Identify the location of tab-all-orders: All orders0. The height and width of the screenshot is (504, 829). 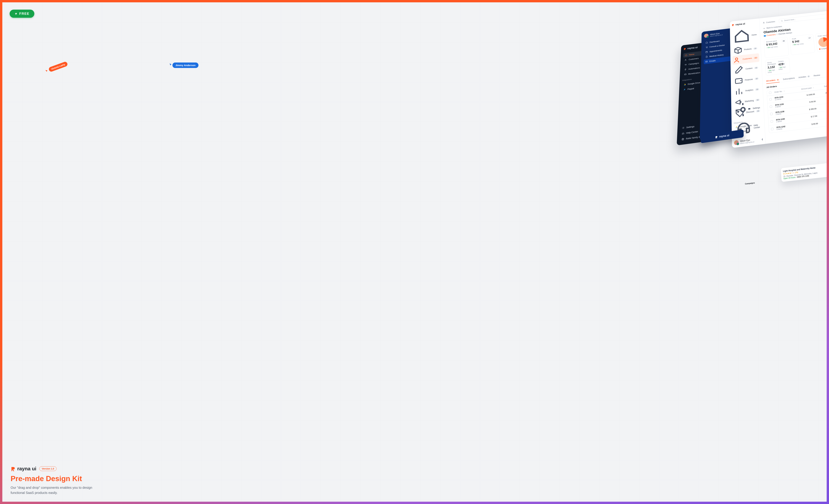
(773, 81).